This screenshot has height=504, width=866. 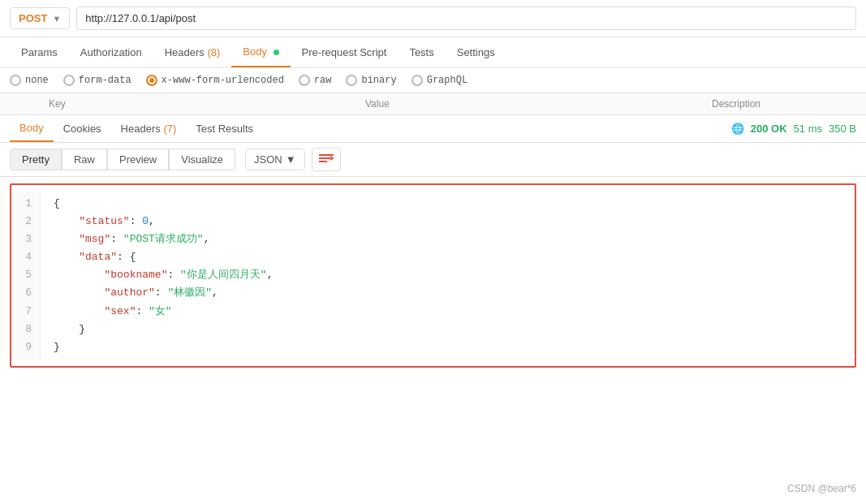 What do you see at coordinates (69, 80) in the screenshot?
I see `radio-form-data-circle` at bounding box center [69, 80].